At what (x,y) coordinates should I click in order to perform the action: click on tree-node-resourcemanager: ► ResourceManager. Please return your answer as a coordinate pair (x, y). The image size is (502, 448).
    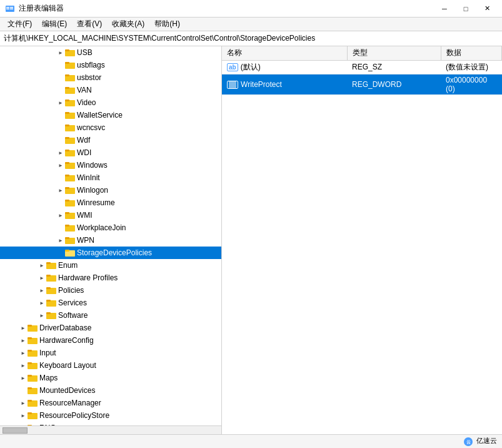
    Looking at the image, I should click on (111, 403).